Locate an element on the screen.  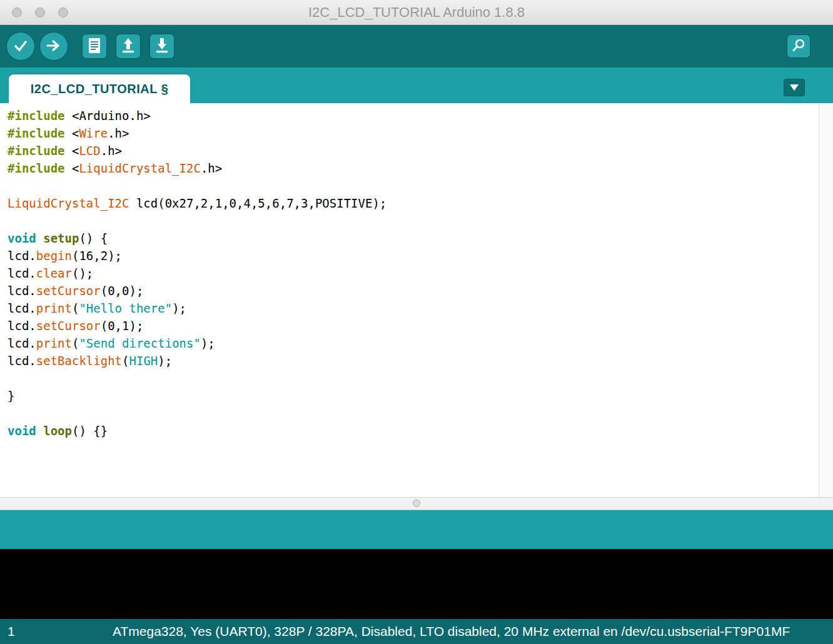
traffic-lights is located at coordinates (40, 13).